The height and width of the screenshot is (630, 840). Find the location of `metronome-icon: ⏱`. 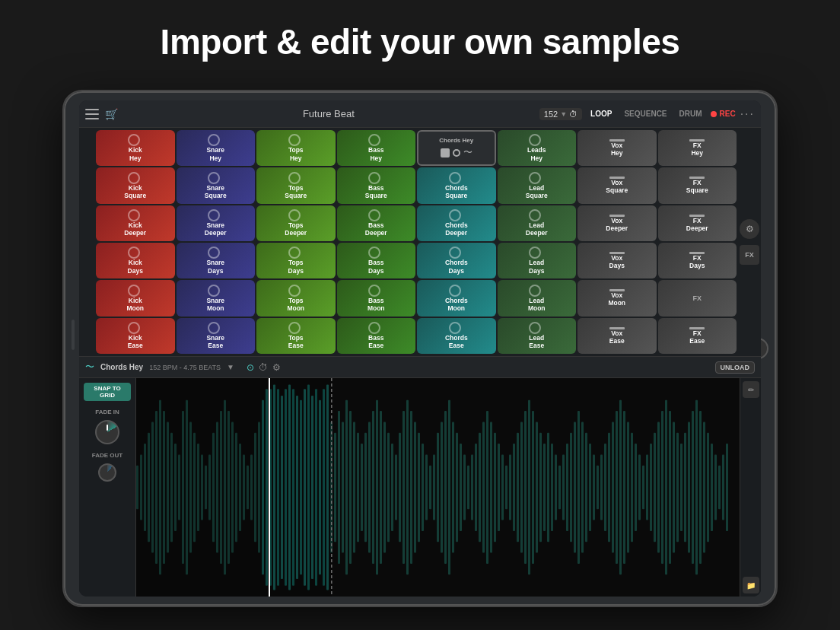

metronome-icon: ⏱ is located at coordinates (574, 114).